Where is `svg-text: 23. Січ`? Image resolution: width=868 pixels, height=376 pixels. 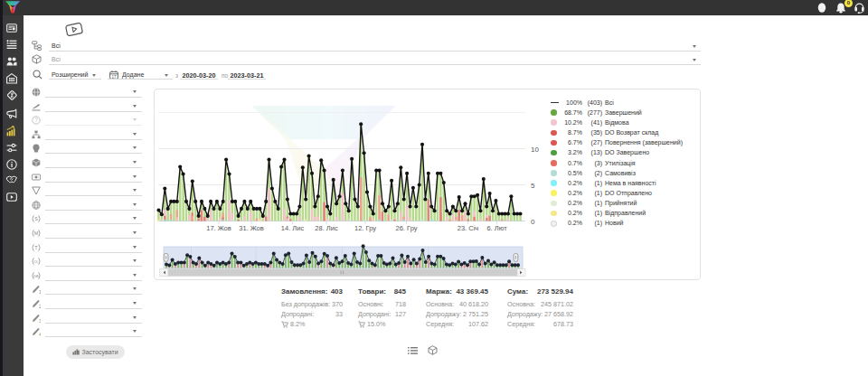 svg-text: 23. Січ is located at coordinates (468, 228).